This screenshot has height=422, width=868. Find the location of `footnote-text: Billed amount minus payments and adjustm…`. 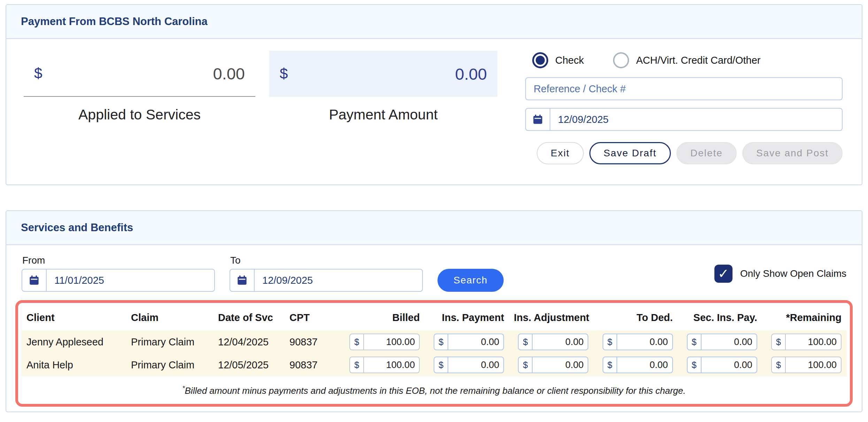

footnote-text: Billed amount minus payments and adjustm… is located at coordinates (435, 391).